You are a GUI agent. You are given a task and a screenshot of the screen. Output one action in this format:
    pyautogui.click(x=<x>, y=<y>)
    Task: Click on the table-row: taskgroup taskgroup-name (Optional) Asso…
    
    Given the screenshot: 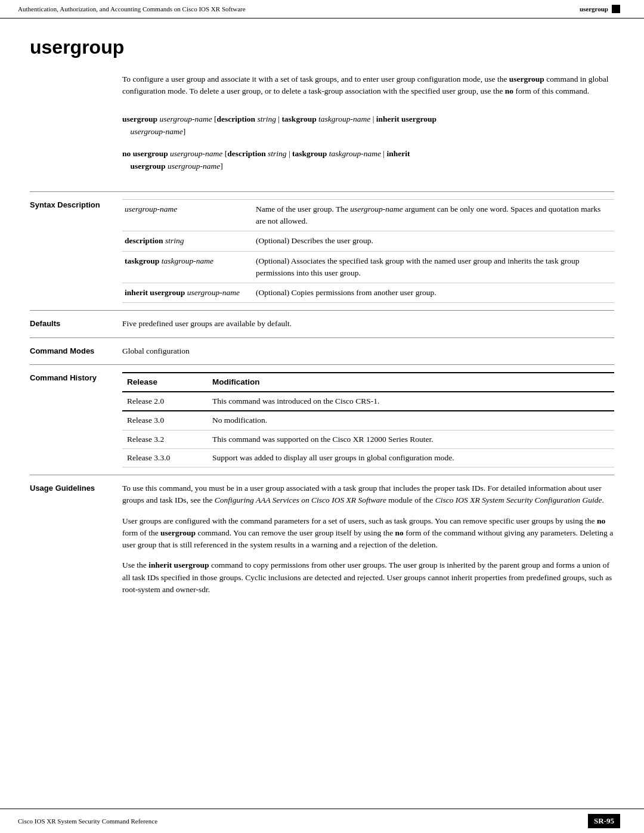 What is the action you would take?
    pyautogui.click(x=369, y=267)
    